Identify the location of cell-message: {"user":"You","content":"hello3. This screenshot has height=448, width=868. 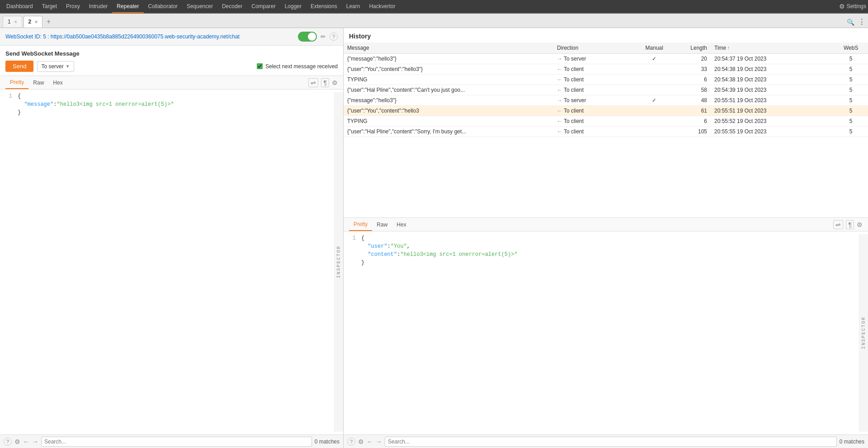
(448, 111).